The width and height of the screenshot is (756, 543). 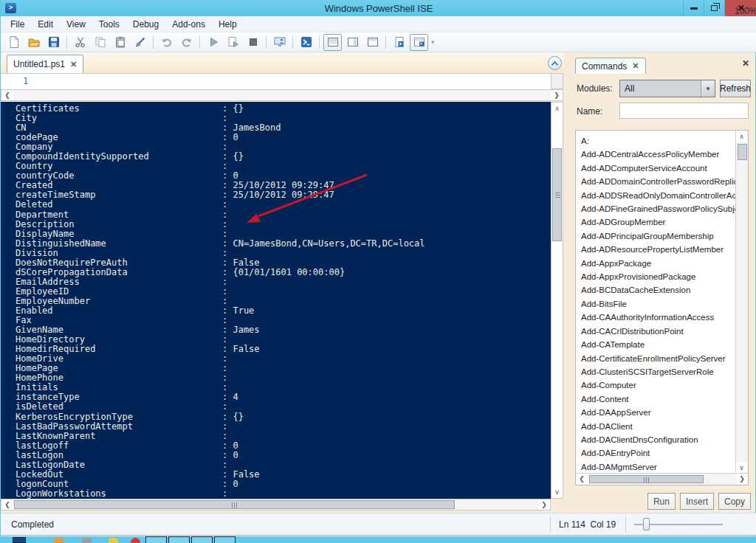 I want to click on command-list-item: Add-DAClient, so click(x=659, y=426).